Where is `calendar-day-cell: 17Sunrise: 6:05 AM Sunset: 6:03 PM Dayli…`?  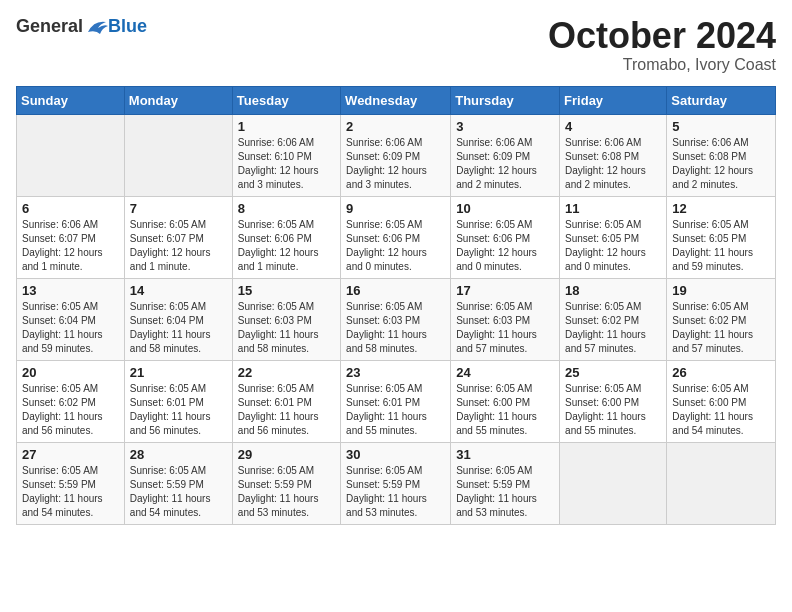
calendar-day-cell: 17Sunrise: 6:05 AM Sunset: 6:03 PM Dayli… is located at coordinates (506, 319).